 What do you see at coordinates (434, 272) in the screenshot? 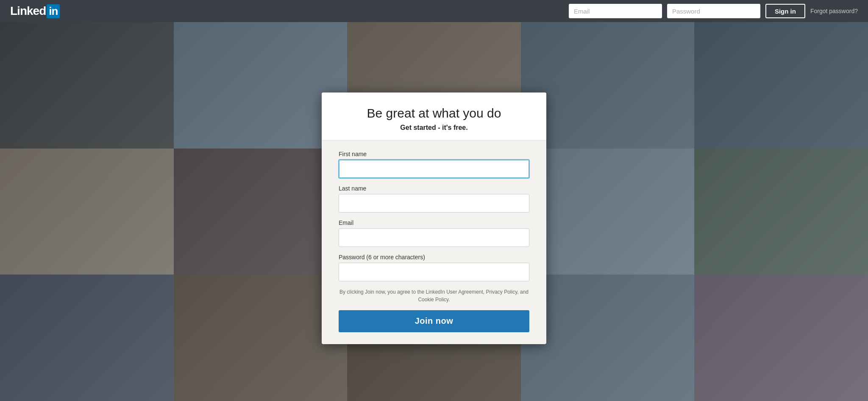
I see `password-input` at bounding box center [434, 272].